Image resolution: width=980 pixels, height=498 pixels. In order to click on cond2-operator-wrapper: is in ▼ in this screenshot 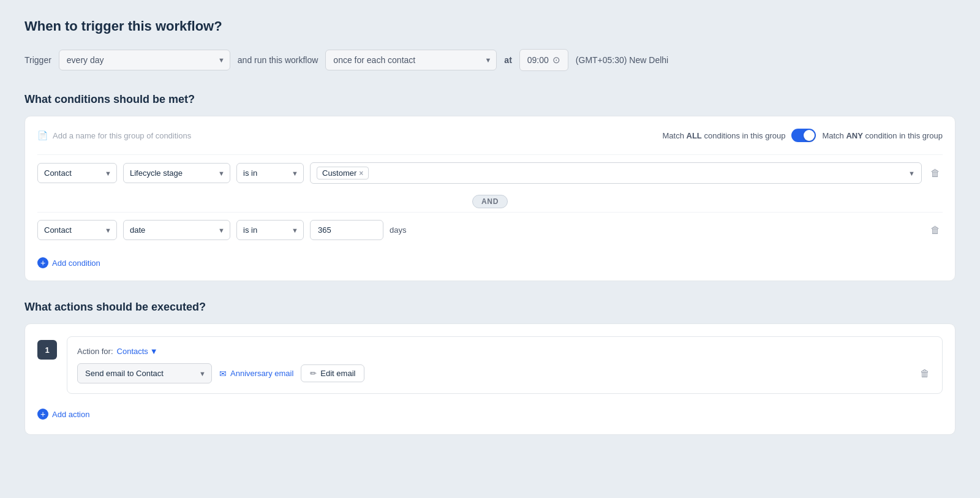, I will do `click(270, 230)`.